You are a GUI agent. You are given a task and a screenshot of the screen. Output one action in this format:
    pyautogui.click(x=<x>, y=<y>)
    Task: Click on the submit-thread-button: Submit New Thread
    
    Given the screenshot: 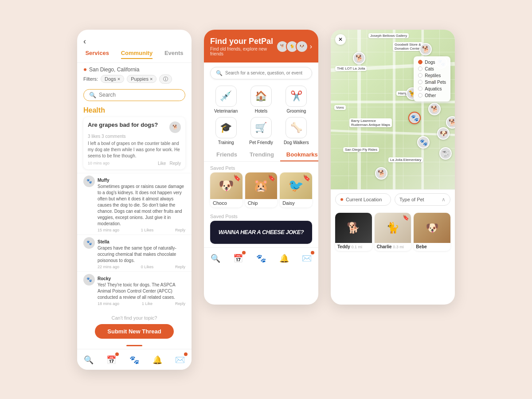 What is the action you would take?
    pyautogui.click(x=134, y=332)
    